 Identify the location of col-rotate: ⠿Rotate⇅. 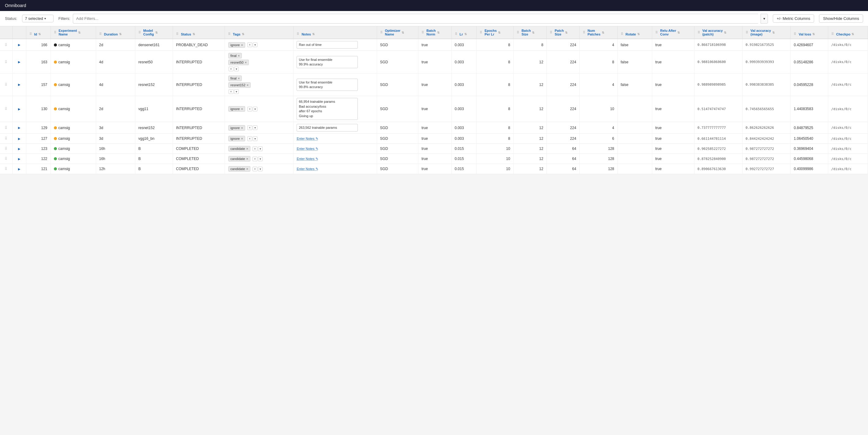
(635, 32).